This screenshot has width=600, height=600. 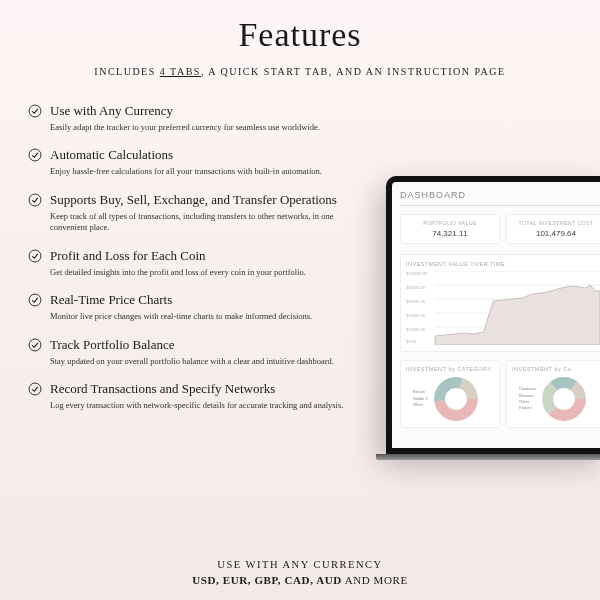 I want to click on feature-item: Record Transactions and Specify Networks…, so click(x=194, y=396).